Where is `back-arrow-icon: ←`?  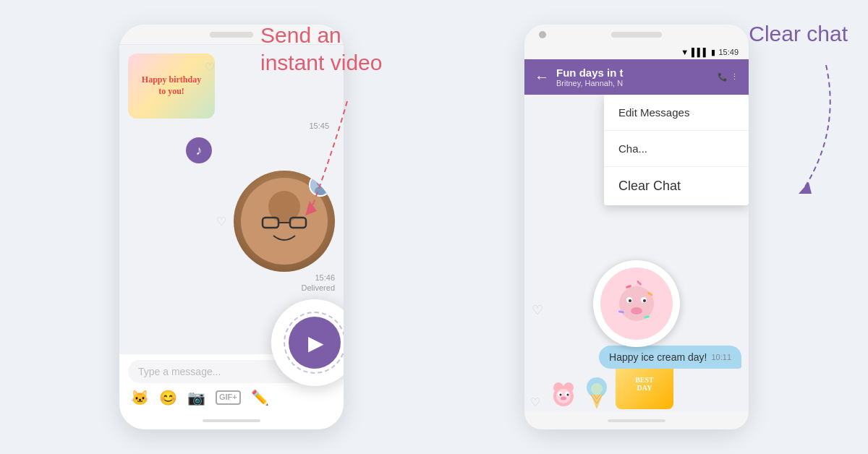 back-arrow-icon: ← is located at coordinates (542, 77).